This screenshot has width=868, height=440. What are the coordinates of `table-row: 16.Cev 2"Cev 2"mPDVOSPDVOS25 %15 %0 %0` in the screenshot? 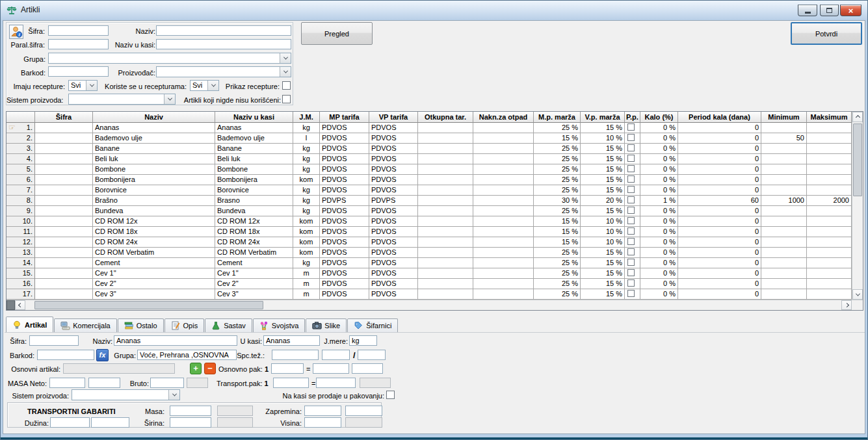 It's located at (429, 284).